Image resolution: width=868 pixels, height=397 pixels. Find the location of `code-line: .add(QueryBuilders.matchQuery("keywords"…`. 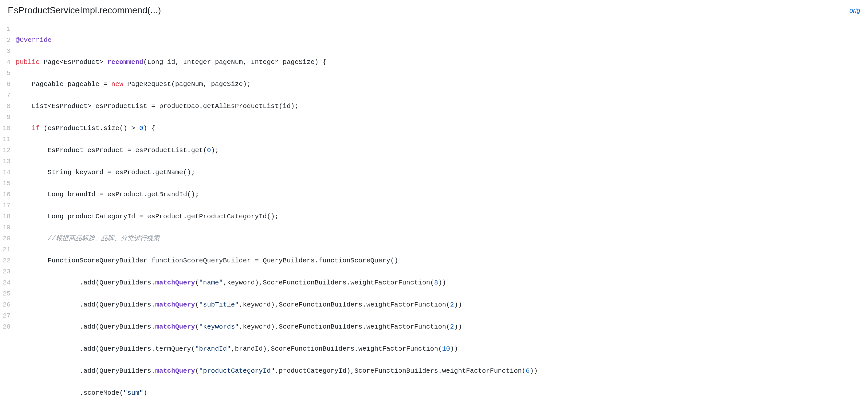

code-line: .add(QueryBuilders.matchQuery("keywords"… is located at coordinates (277, 327).